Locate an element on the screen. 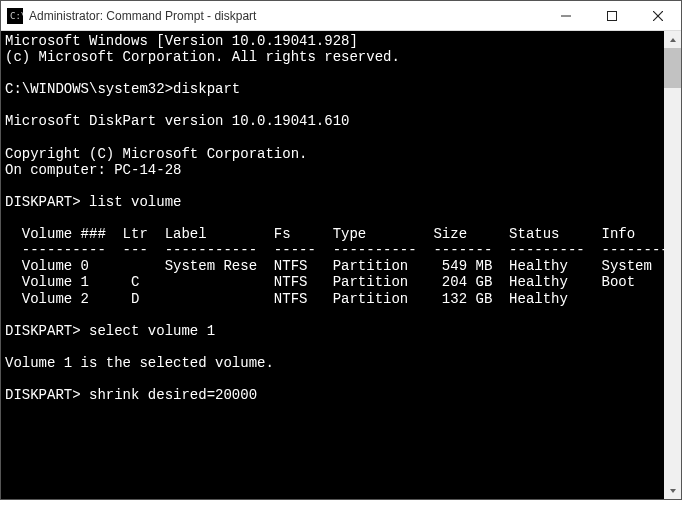 This screenshot has height=512, width=682. cmd-shrink: shrink desired=20000 is located at coordinates (173, 395).